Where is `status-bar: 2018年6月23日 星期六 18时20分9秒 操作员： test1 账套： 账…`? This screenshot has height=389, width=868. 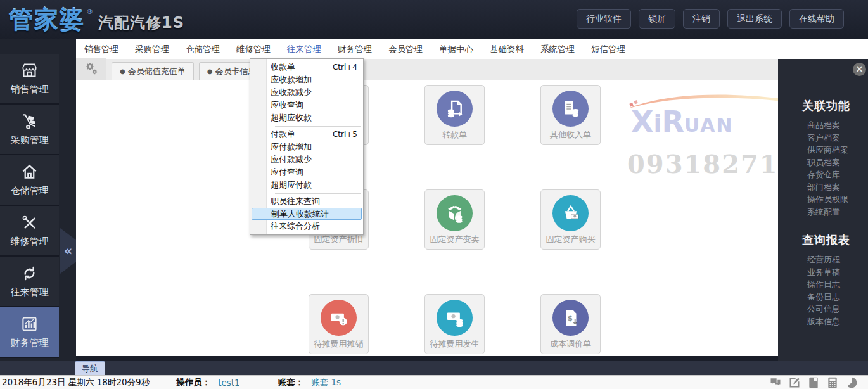
status-bar: 2018年6月23日 星期六 18时20分9秒 操作员： test1 账套： 账… is located at coordinates (434, 382).